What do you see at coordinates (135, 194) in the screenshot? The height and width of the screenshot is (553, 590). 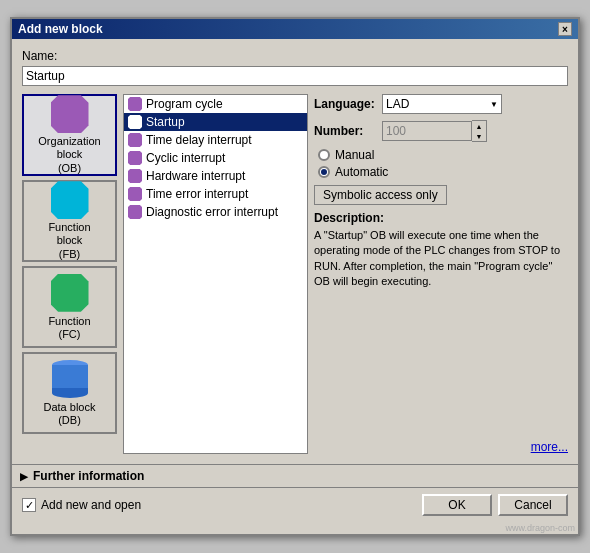 I see `time-error-icon` at bounding box center [135, 194].